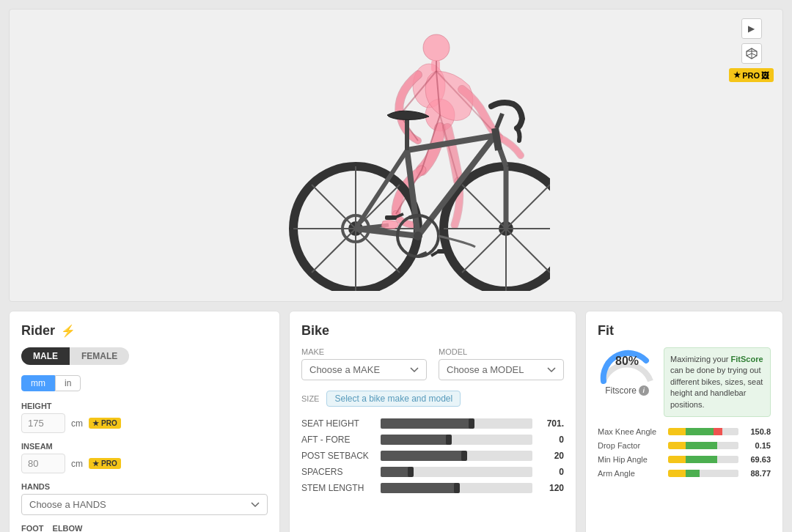 The width and height of the screenshot is (792, 532). I want to click on hands-label: HANDS, so click(144, 487).